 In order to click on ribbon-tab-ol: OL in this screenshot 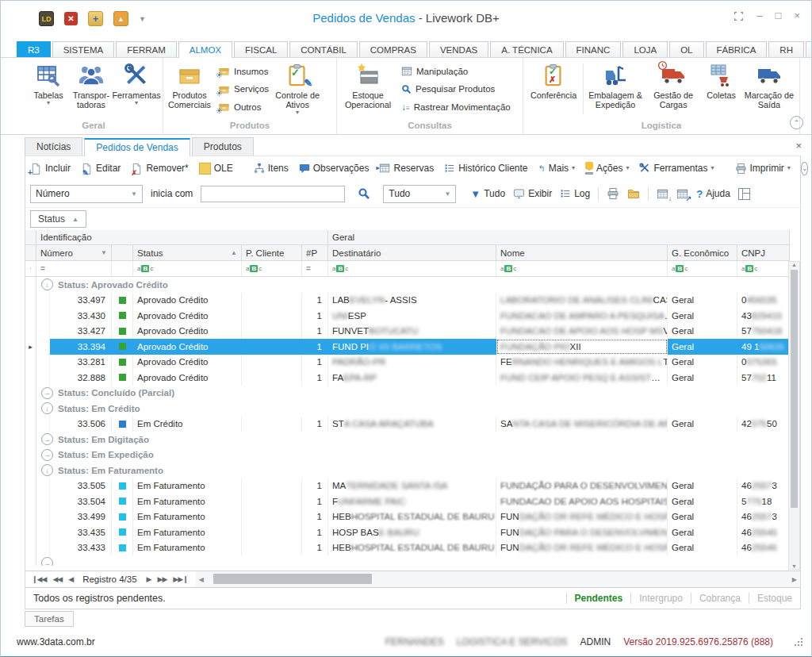, I will do `click(687, 49)`.